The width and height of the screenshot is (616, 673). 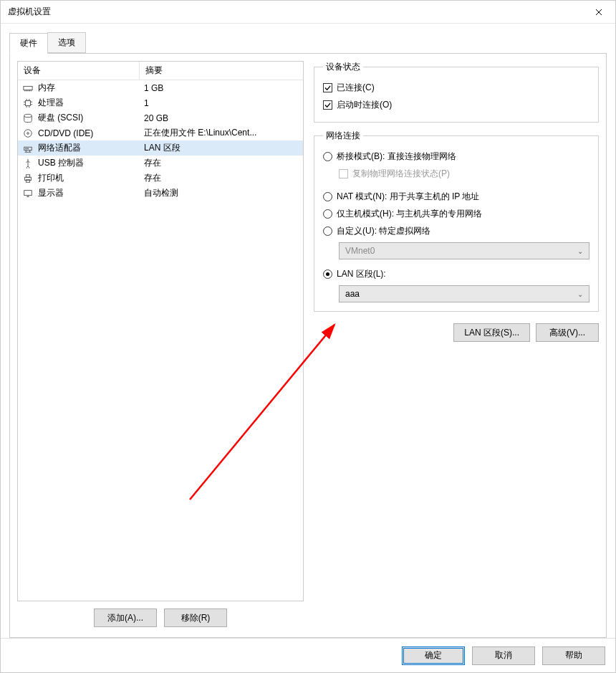 What do you see at coordinates (456, 221) in the screenshot?
I see `network-connection-group: 网络连接 桥接模式(B): 直接连接物理网络 复制物理网络连接状态(P) NAT…` at bounding box center [456, 221].